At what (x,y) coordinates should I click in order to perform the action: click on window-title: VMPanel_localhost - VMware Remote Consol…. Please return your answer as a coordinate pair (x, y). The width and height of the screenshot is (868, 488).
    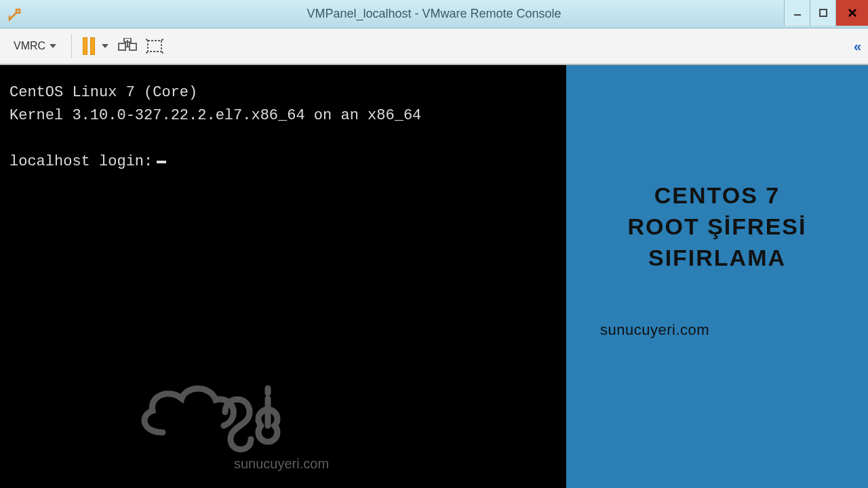
    Looking at the image, I should click on (434, 14).